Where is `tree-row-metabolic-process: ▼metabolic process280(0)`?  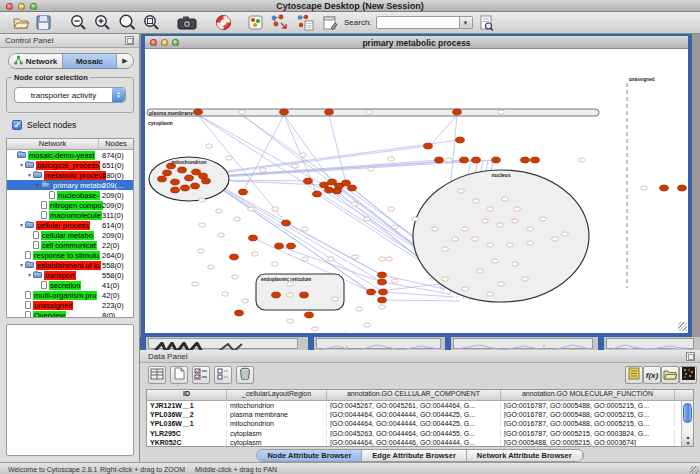
tree-row-metabolic-process: ▼metabolic process280(0) is located at coordinates (70, 175).